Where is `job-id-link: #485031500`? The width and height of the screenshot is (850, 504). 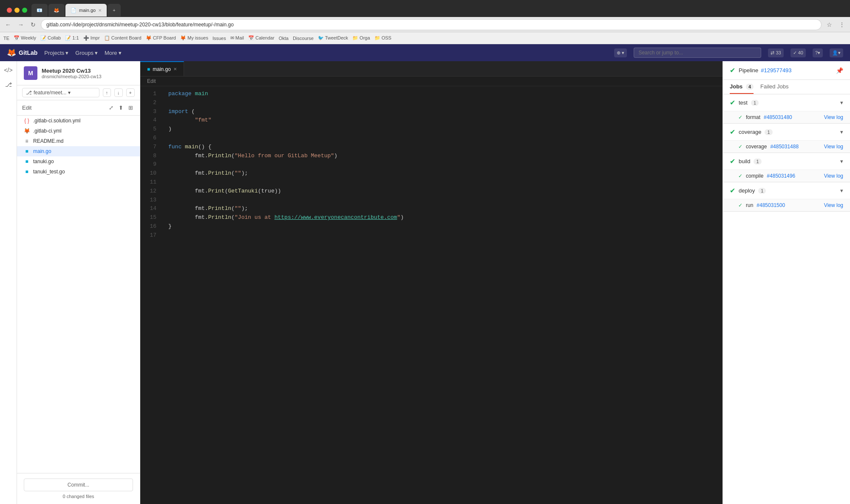 job-id-link: #485031500 is located at coordinates (771, 205).